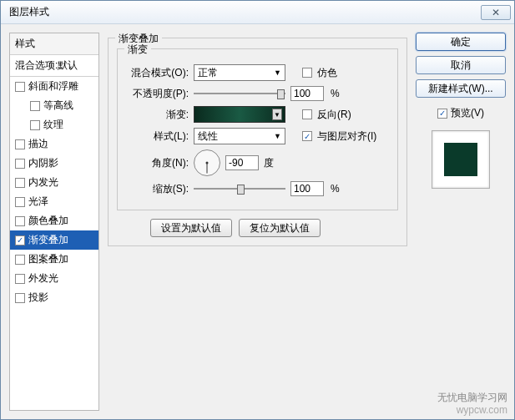 The image size is (515, 420). Describe the element at coordinates (38, 297) in the screenshot. I see `style-item-label: 投影` at that location.